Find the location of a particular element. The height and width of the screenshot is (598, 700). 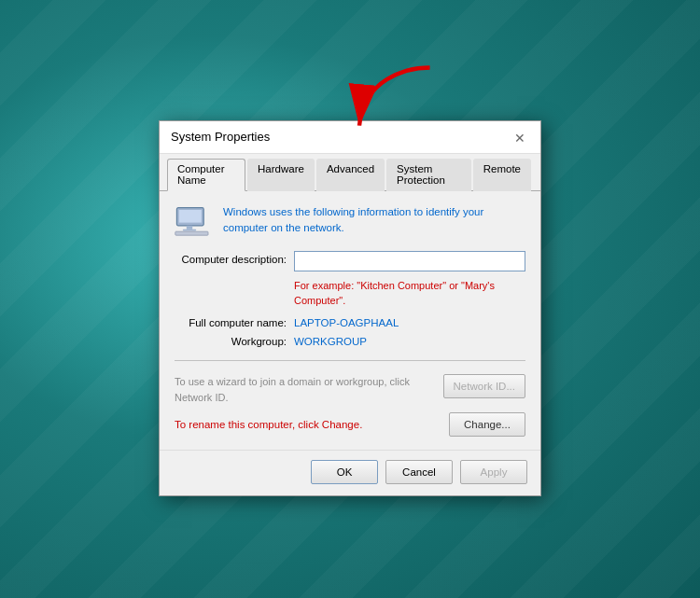

workgroup-value: WORKGROUP is located at coordinates (330, 341).